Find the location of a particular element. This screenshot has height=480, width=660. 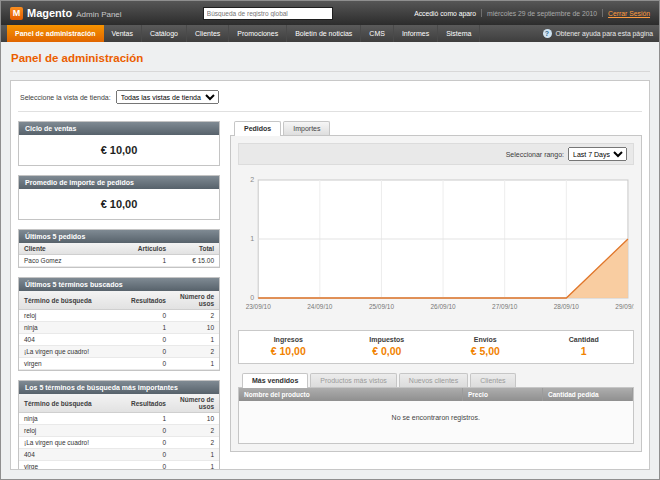

empty-message: No se encontraron registros. is located at coordinates (436, 422).